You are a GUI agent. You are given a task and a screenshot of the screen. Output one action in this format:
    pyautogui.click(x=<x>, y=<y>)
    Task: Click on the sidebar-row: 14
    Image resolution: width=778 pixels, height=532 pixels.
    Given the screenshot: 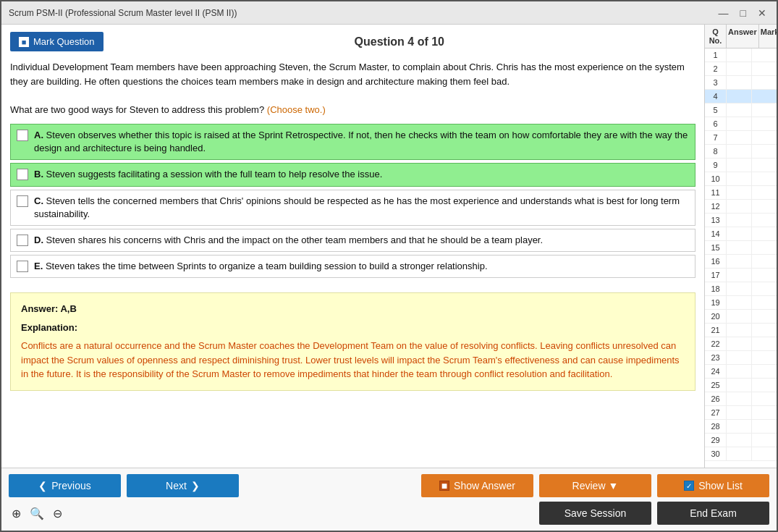 What is the action you would take?
    pyautogui.click(x=741, y=235)
    